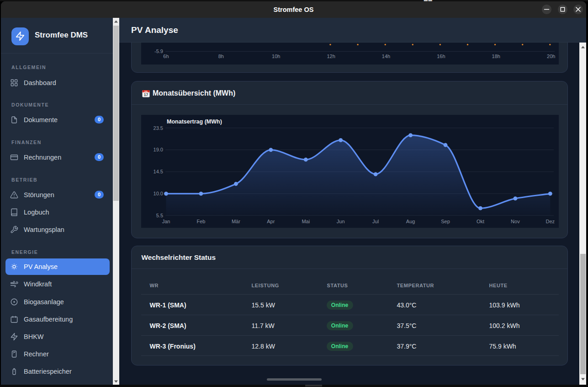 Image resolution: width=588 pixels, height=387 pixels. Describe the element at coordinates (551, 56) in the screenshot. I see `svg-text: 20h` at that location.